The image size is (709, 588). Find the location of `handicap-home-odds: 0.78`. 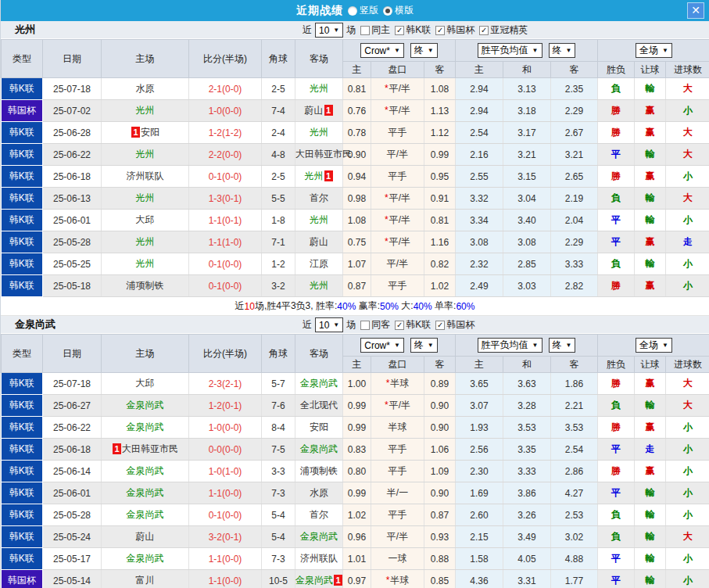

handicap-home-odds: 0.78 is located at coordinates (357, 133).